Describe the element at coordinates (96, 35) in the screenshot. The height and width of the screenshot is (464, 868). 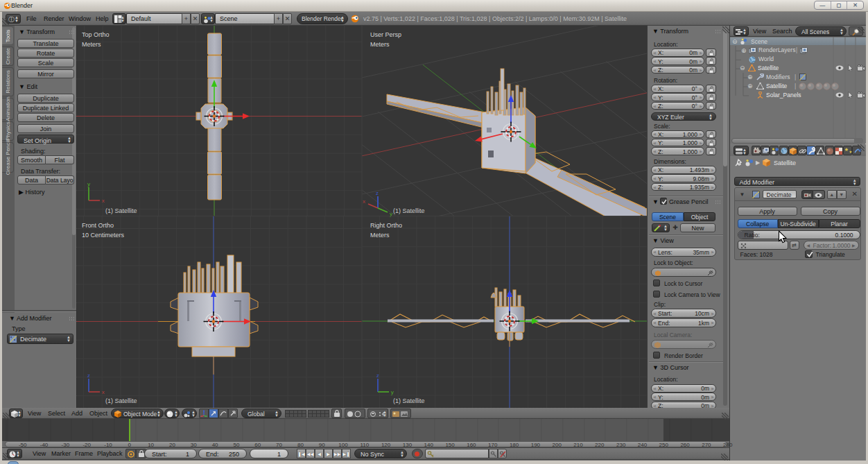
I see `svg-text: Top Ortho` at that location.